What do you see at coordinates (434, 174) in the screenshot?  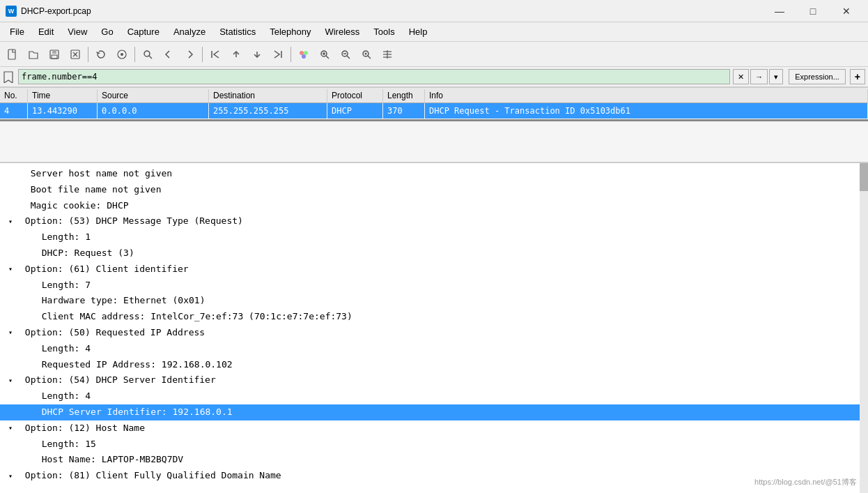 I see `detail-line-server-hostname: Server host name not given` at bounding box center [434, 174].